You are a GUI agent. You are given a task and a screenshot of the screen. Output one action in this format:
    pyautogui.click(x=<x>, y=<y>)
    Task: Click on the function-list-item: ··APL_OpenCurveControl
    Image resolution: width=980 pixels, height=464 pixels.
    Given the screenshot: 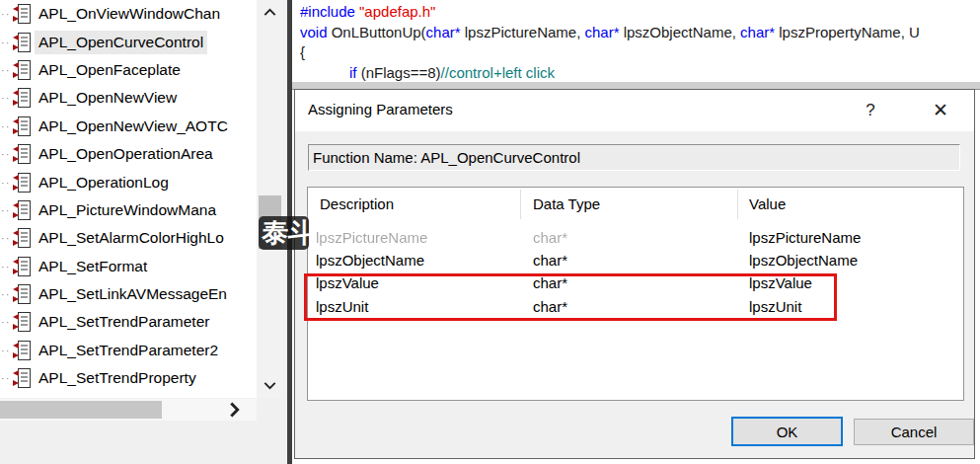 What is the action you would take?
    pyautogui.click(x=128, y=41)
    